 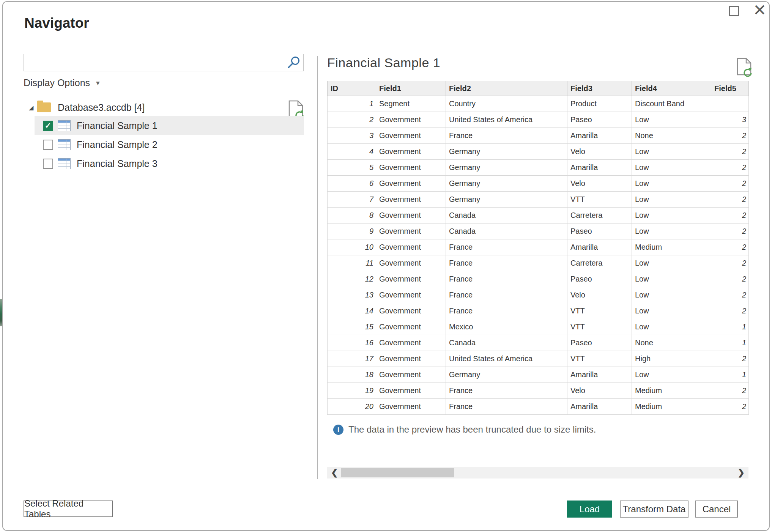 What do you see at coordinates (538, 247) in the screenshot?
I see `table-row: 10GovernmentFranceAmarillaMedium2` at bounding box center [538, 247].